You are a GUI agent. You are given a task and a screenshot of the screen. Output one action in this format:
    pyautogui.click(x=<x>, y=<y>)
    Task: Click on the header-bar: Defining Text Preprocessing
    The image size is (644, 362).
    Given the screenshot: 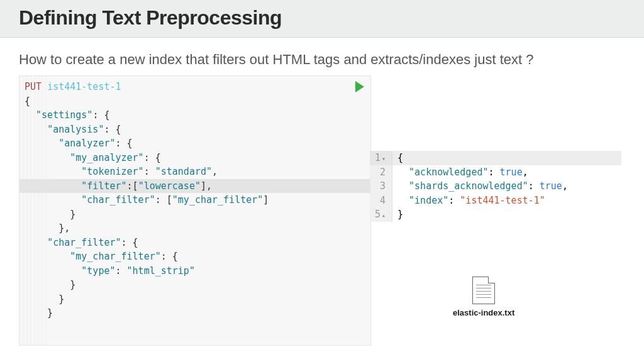 What is the action you would take?
    pyautogui.click(x=322, y=19)
    